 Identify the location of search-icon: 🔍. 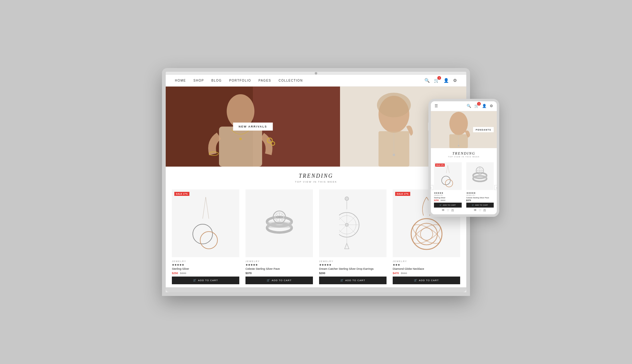
(427, 81).